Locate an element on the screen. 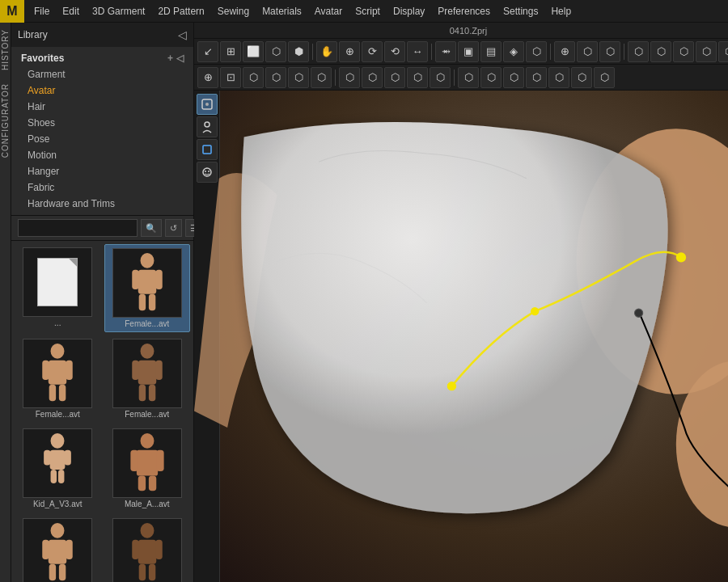 The image size is (728, 582). search-button: 🔍 is located at coordinates (151, 228).